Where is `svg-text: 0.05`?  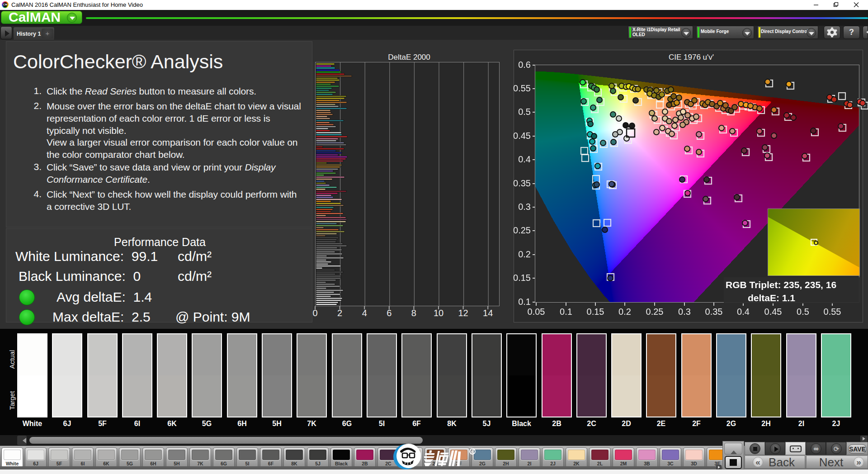
svg-text: 0.05 is located at coordinates (536, 312).